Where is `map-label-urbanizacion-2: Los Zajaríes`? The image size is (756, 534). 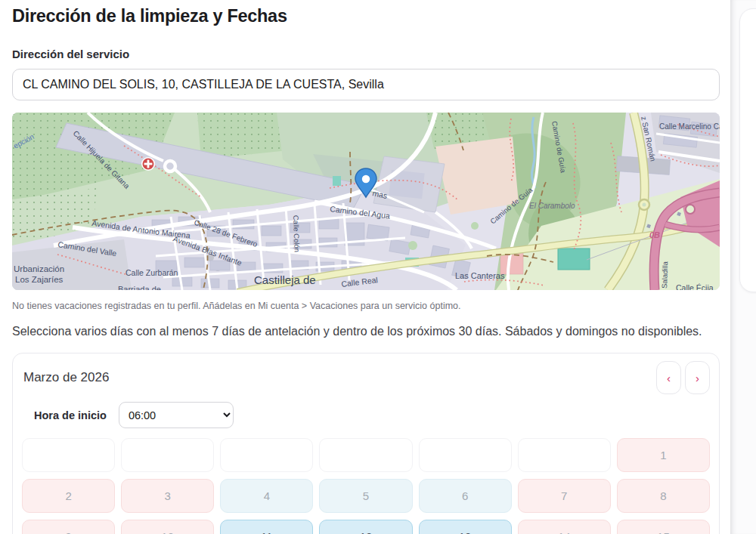 map-label-urbanizacion-2: Los Zajaríes is located at coordinates (39, 279).